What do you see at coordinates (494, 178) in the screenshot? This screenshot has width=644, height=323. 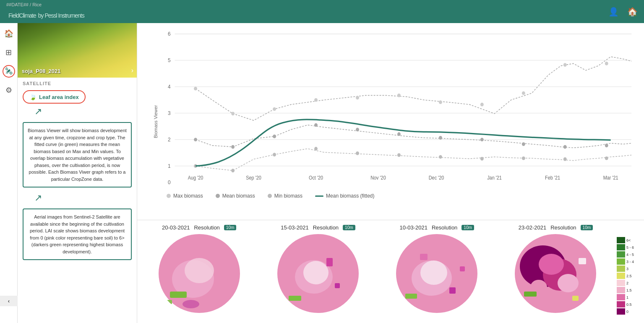 I see `svg-text: Jan '21` at bounding box center [494, 178].